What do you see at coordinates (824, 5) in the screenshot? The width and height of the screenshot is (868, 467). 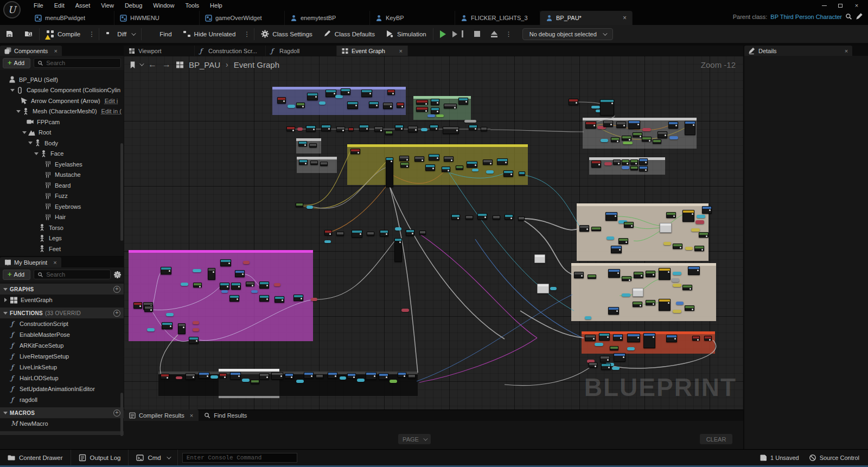 I see `minimize-icon` at bounding box center [824, 5].